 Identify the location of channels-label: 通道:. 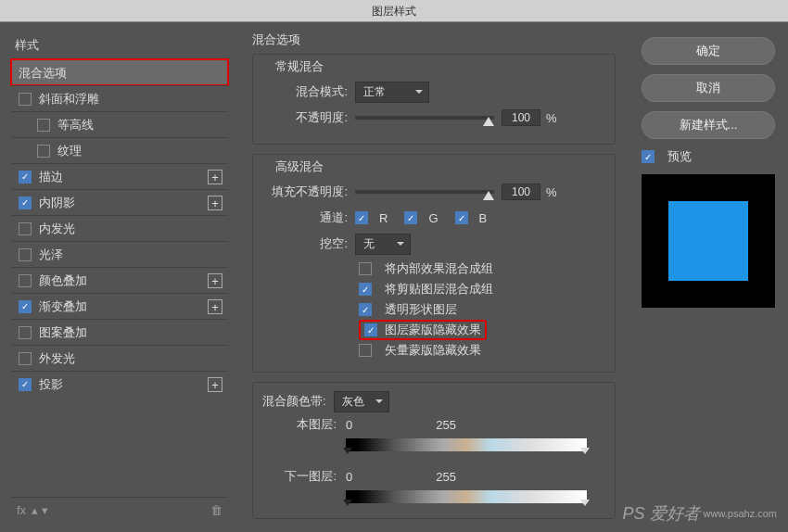
(305, 218).